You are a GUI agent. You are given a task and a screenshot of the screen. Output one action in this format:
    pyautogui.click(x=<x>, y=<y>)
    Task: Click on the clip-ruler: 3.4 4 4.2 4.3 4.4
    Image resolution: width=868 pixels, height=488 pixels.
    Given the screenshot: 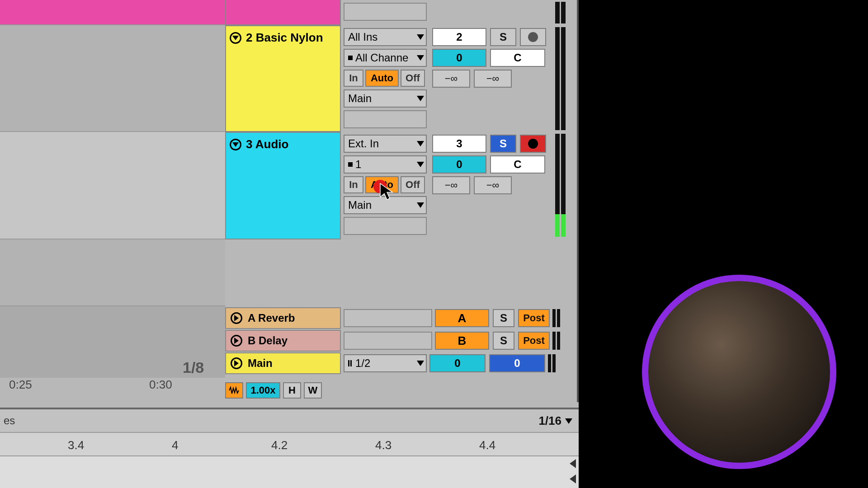 What is the action you would take?
    pyautogui.click(x=289, y=445)
    